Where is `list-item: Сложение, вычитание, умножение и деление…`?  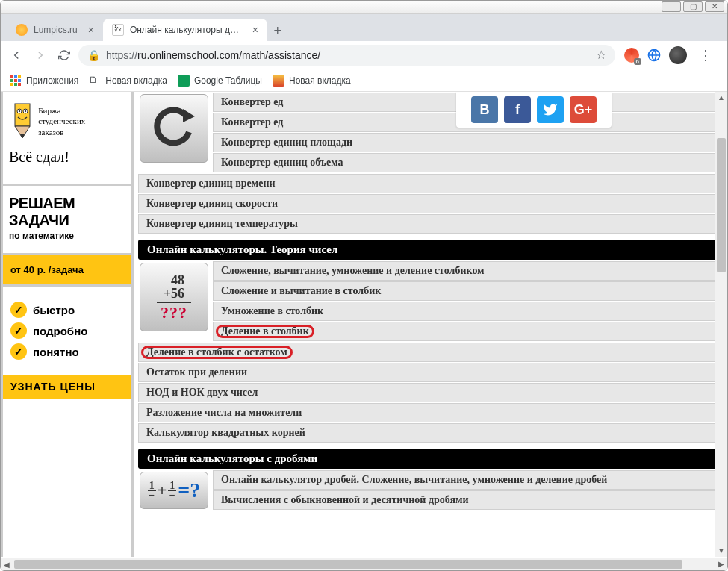
list-item: Сложение, вычитание, умножение и деление… is located at coordinates (466, 271).